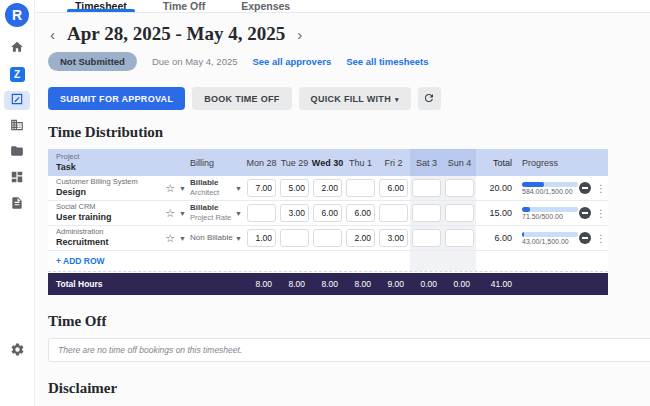 This screenshot has height=406, width=650. I want to click on column-day: Thu 1, so click(360, 162).